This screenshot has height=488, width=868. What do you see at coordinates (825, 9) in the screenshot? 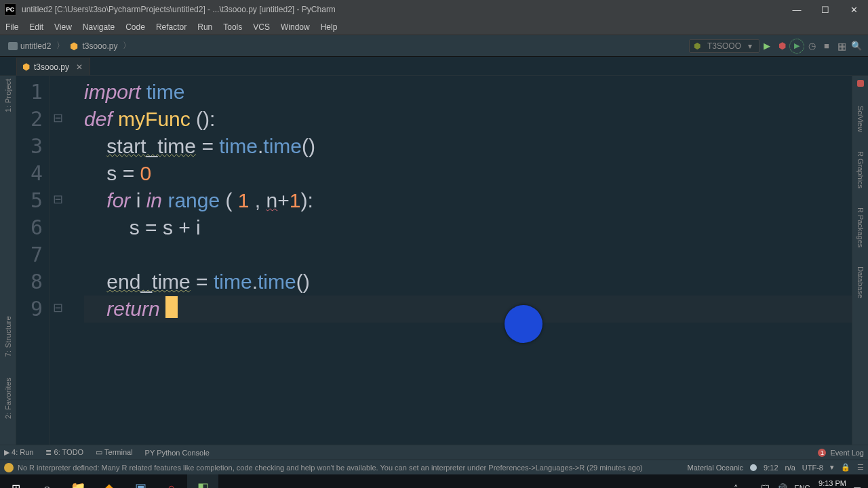
I see `maximize-button: ☐` at bounding box center [825, 9].